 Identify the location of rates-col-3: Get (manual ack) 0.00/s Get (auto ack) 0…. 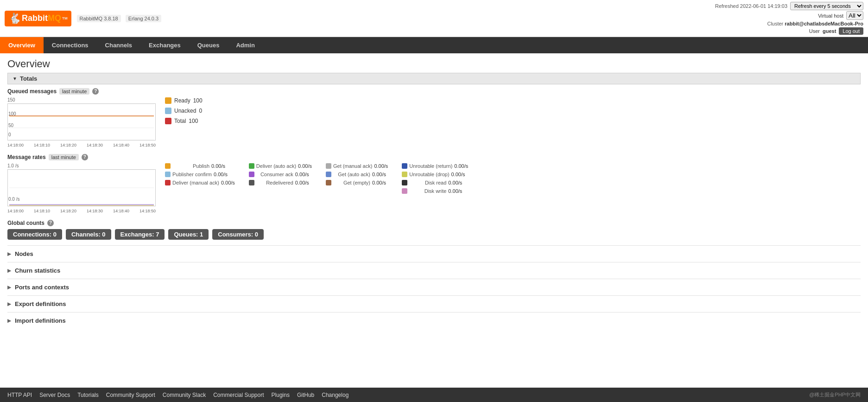
(357, 179).